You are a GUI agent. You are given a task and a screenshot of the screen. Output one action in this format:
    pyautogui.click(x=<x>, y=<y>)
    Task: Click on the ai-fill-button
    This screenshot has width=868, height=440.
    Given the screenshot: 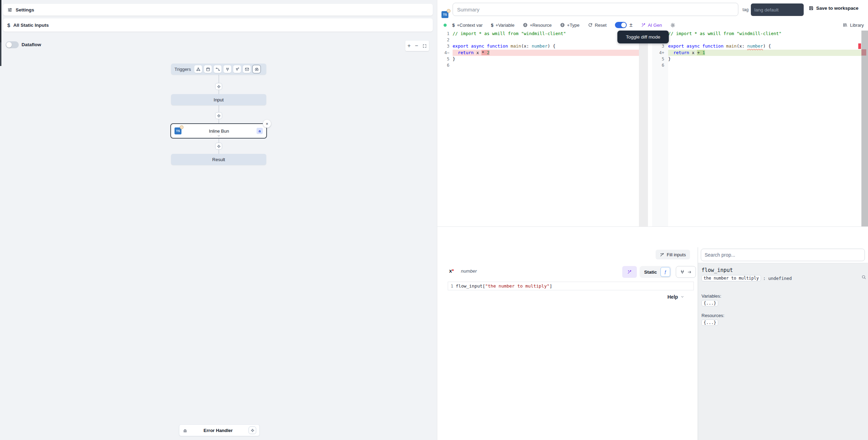 What is the action you would take?
    pyautogui.click(x=630, y=272)
    